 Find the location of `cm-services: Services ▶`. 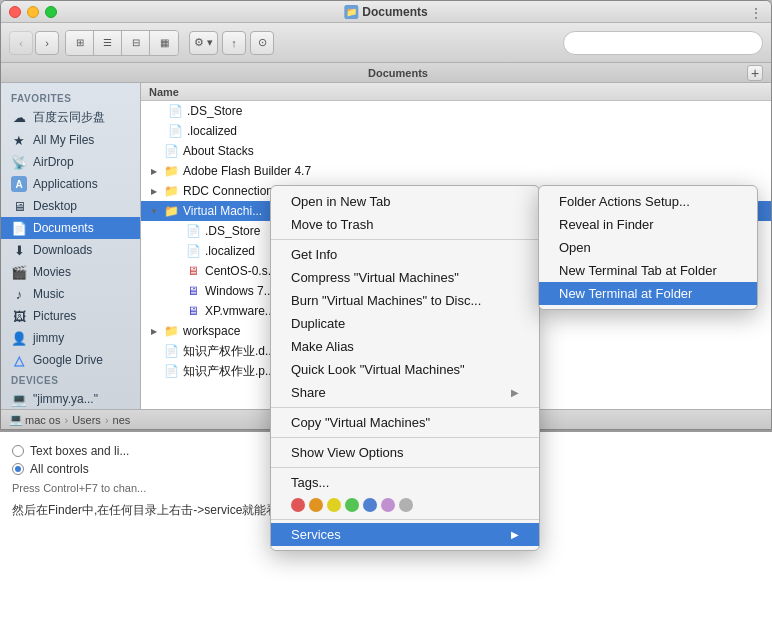

cm-services: Services ▶ is located at coordinates (405, 534).